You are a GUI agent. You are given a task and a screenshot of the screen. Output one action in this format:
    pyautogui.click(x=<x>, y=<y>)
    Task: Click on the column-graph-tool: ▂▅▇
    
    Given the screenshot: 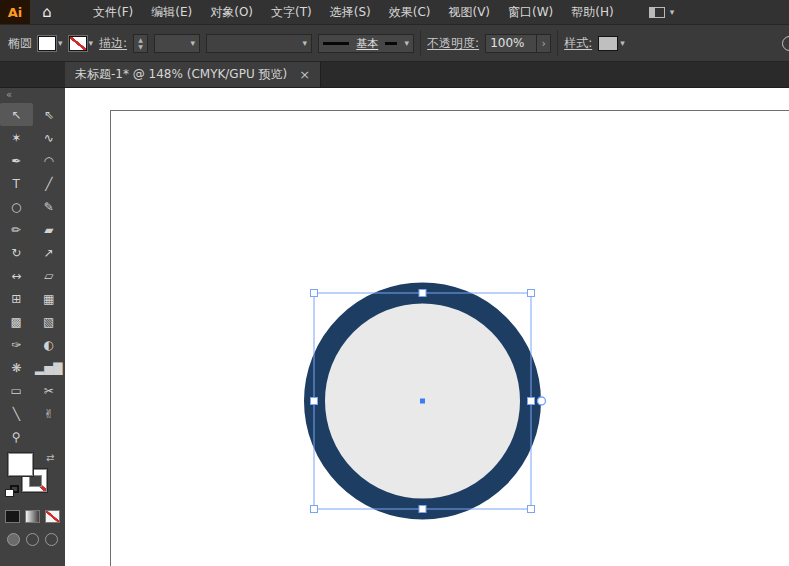 What is the action you would take?
    pyautogui.click(x=50, y=368)
    